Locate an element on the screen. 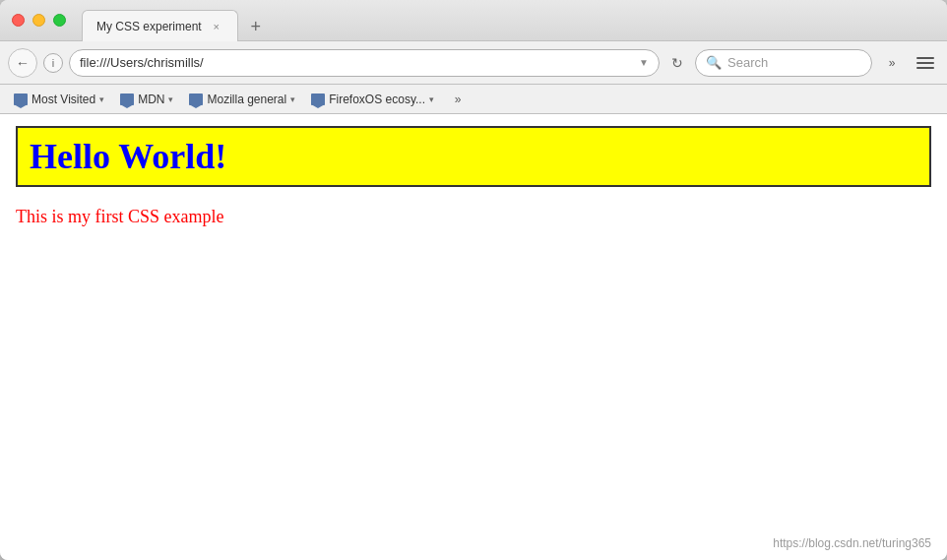 Image resolution: width=947 pixels, height=560 pixels. bookmark-mdn-label: MDN is located at coordinates (152, 99).